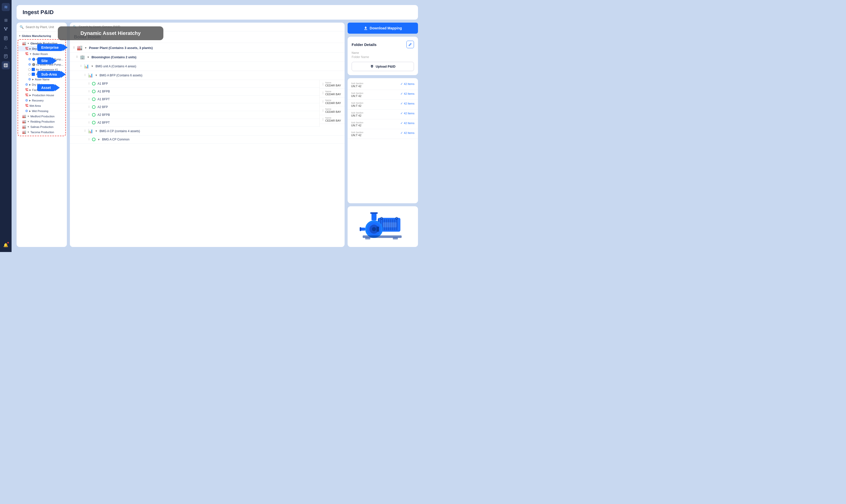 This screenshot has height=504, width=846. I want to click on sidebar-icon-file, so click(6, 56).